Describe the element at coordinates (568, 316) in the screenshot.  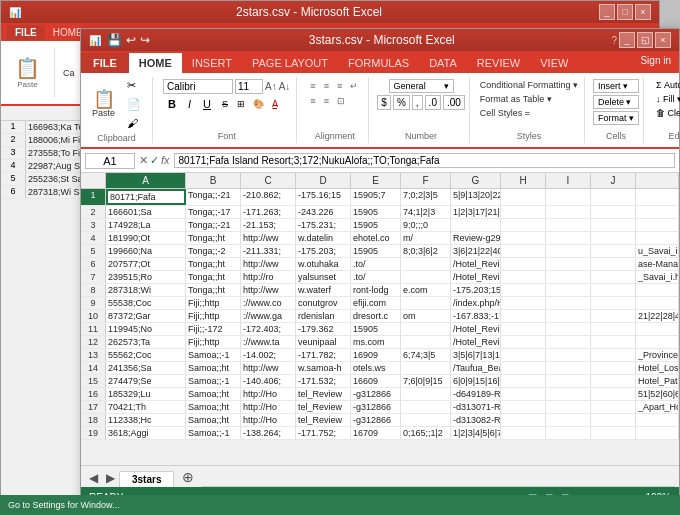
I see `cell-i10` at that location.